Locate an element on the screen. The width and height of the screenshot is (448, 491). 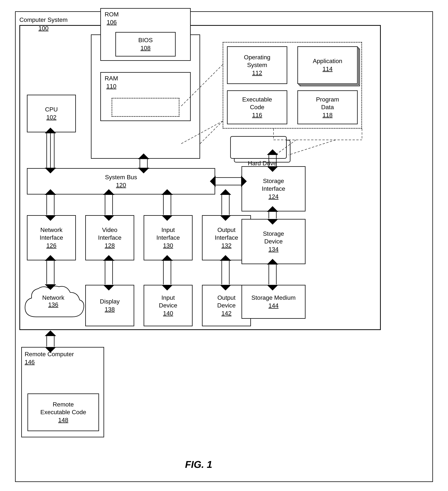
od-label: OutputDevice is located at coordinates (226, 302).